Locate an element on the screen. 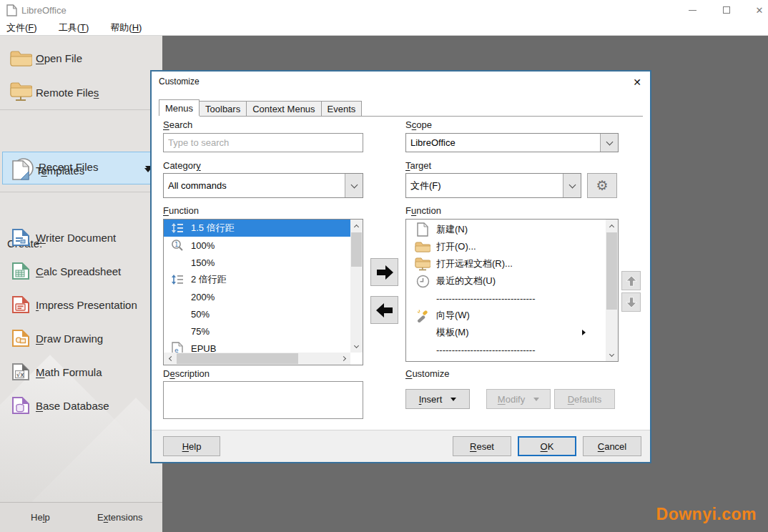 The width and height of the screenshot is (768, 532). svg-text: √x is located at coordinates (20, 375).